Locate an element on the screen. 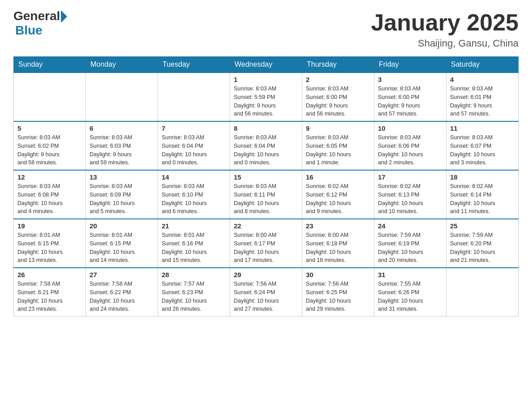  logo-triangle-icon is located at coordinates (64, 17).